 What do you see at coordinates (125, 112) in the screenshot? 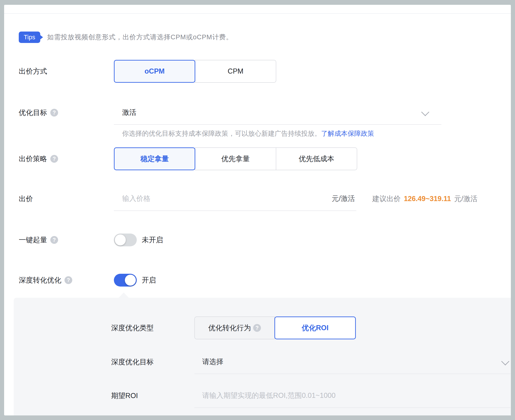
I see `optimization-goal-value: 激活` at bounding box center [125, 112].